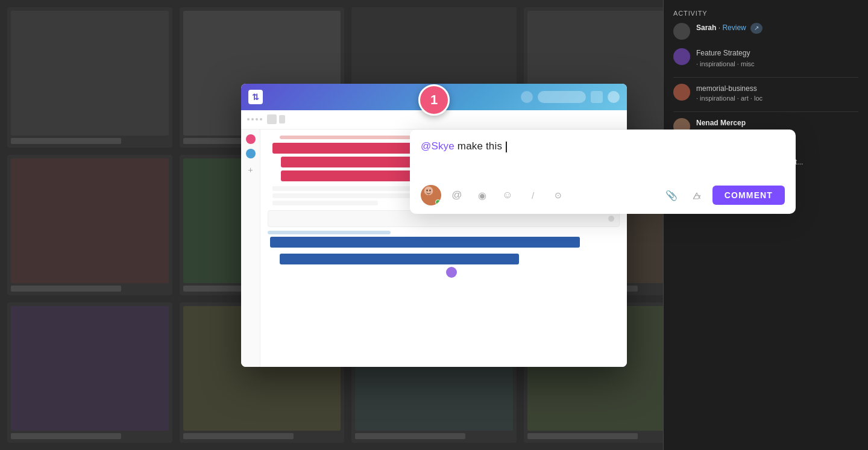 This screenshot has height=450, width=868. What do you see at coordinates (506, 147) in the screenshot?
I see `text-cursor` at bounding box center [506, 147].